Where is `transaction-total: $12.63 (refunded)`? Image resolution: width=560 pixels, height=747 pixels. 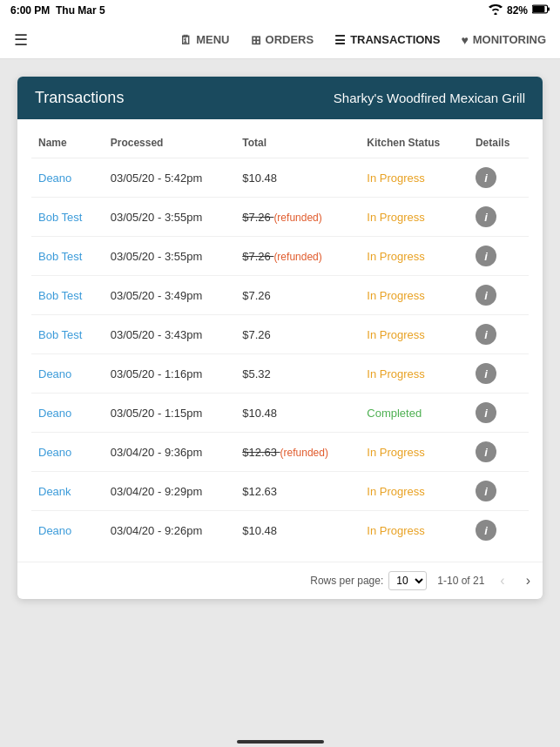 transaction-total: $12.63 (refunded) is located at coordinates (298, 453).